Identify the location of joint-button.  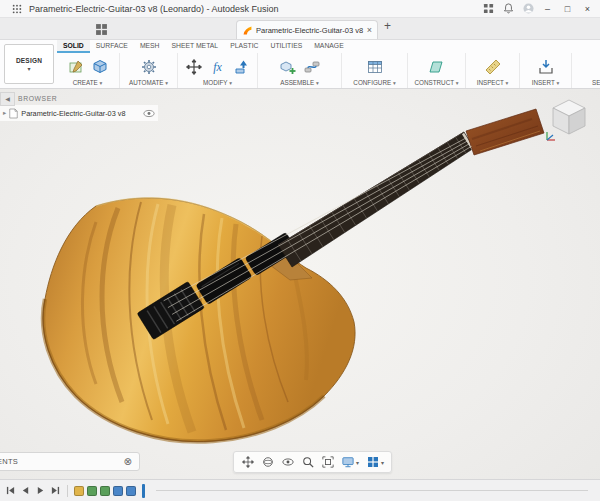
(312, 67).